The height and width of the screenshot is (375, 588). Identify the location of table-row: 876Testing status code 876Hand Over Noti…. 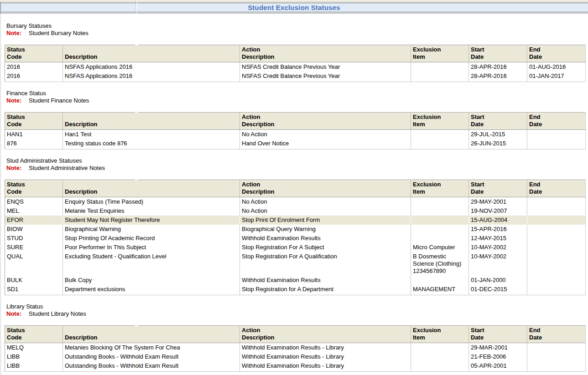
(296, 144).